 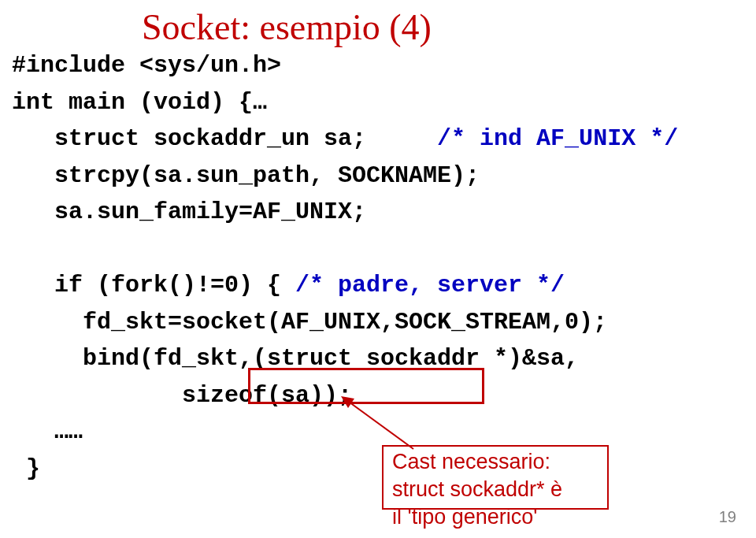 I want to click on highlight-rectangle, so click(x=366, y=386).